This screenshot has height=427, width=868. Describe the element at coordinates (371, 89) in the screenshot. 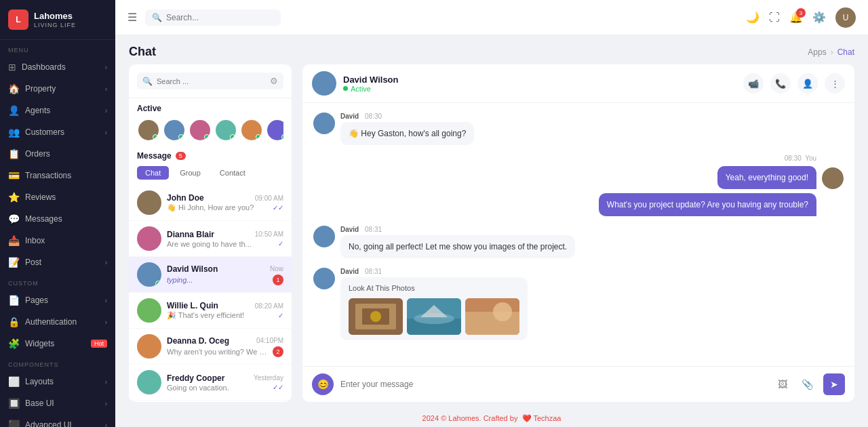

I see `chat-window-status: Active` at that location.